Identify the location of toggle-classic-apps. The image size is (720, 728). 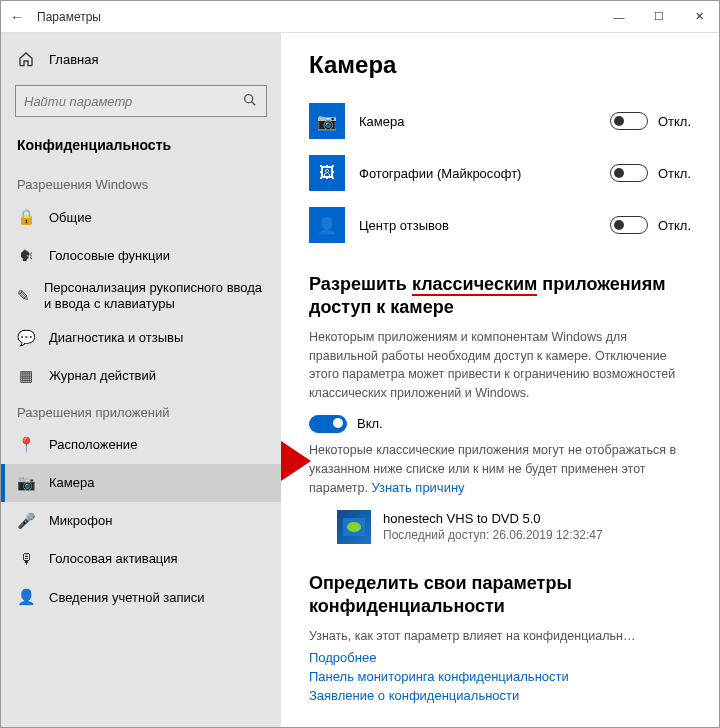
(328, 424).